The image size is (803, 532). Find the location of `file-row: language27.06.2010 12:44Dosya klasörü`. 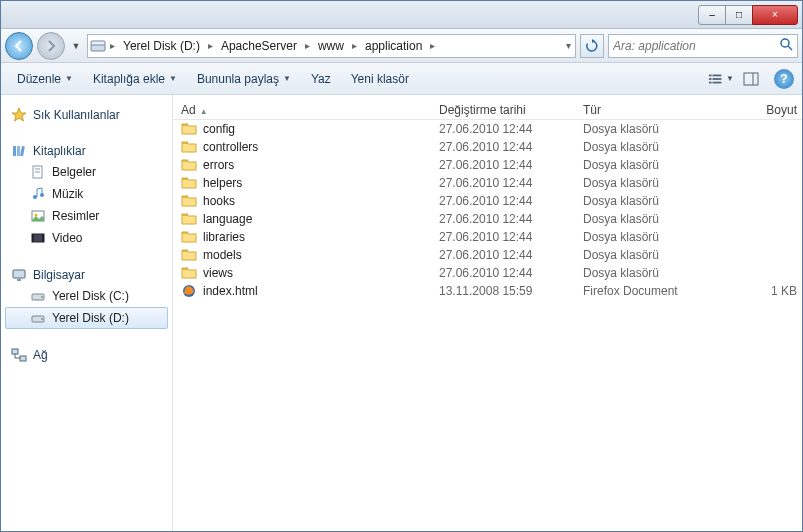

file-row: language27.06.2010 12:44Dosya klasörü is located at coordinates (488, 219).